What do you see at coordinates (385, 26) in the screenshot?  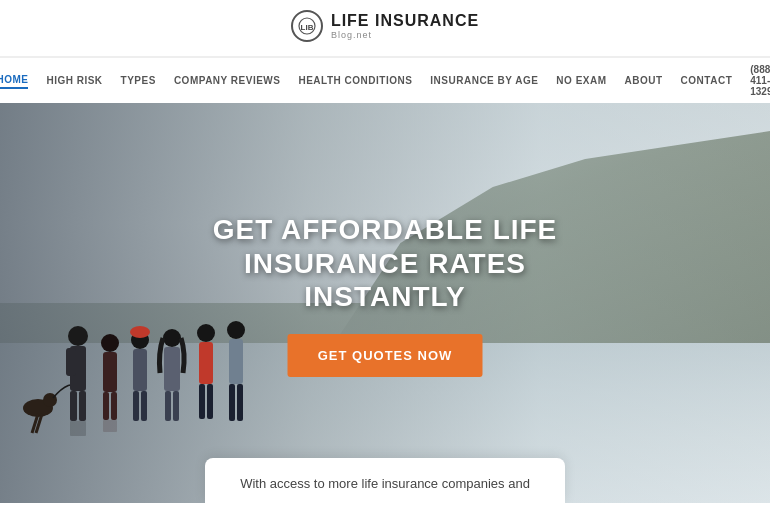 I see `logo: LIB Life Insurance Blog.net` at bounding box center [385, 26].